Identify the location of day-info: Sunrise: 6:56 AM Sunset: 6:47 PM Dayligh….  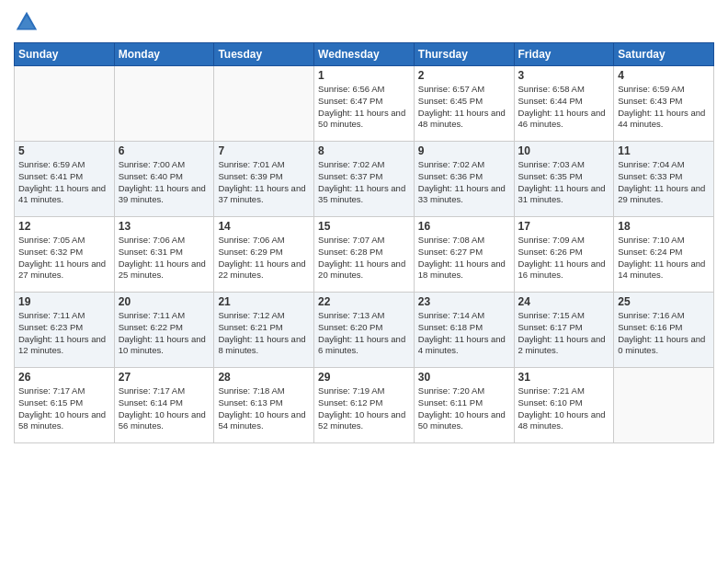
(364, 107).